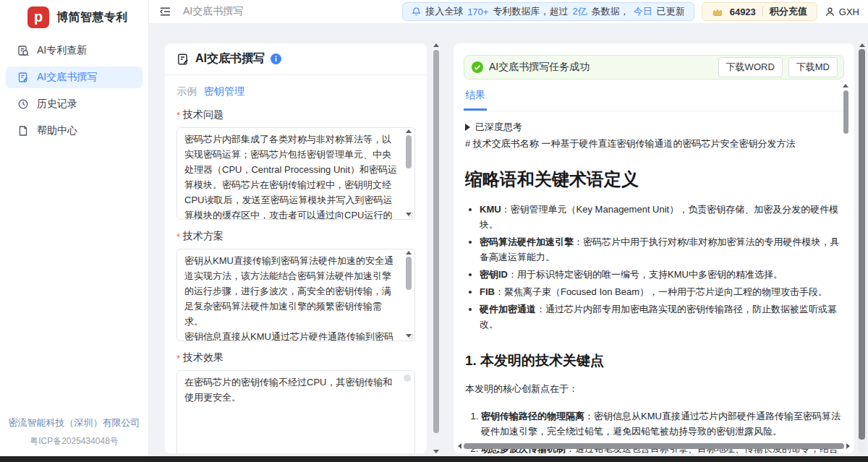 The height and width of the screenshot is (462, 868). What do you see at coordinates (213, 12) in the screenshot?
I see `breadcrumb: AI交底书撰写` at bounding box center [213, 12].